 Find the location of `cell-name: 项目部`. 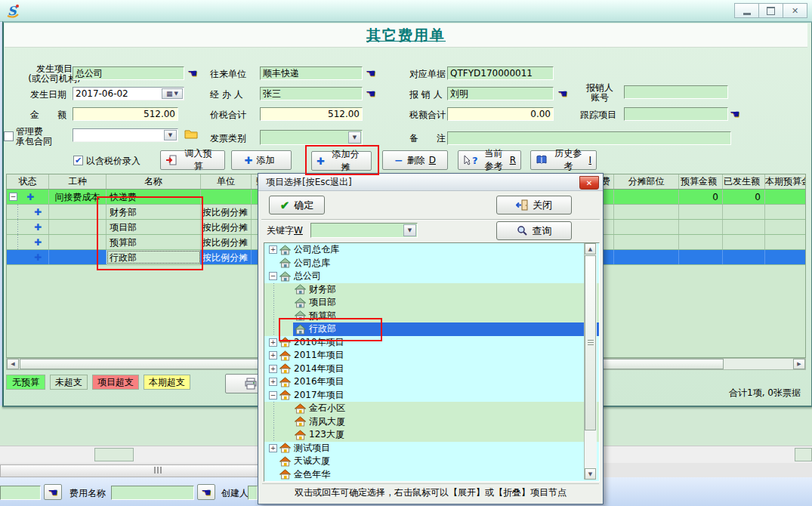

cell-name: 项目部 is located at coordinates (154, 227).